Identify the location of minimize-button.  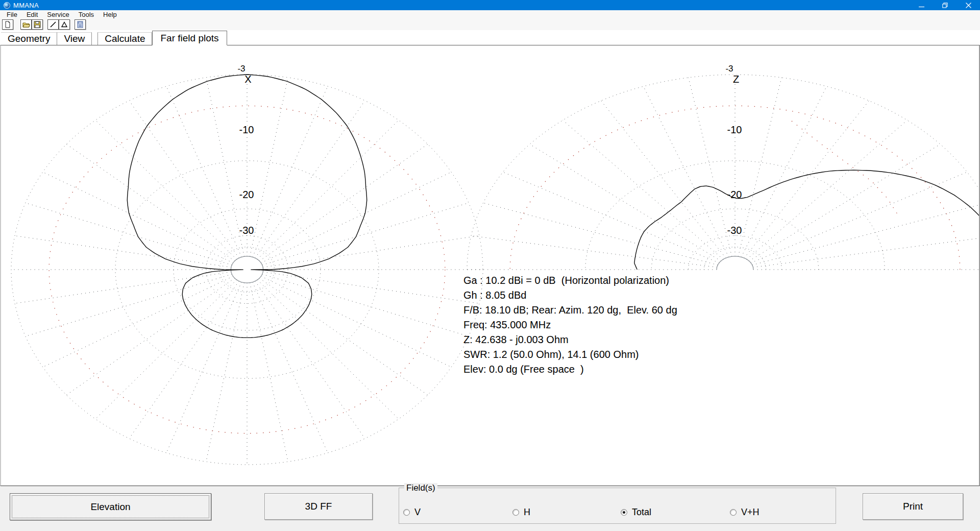
(921, 5).